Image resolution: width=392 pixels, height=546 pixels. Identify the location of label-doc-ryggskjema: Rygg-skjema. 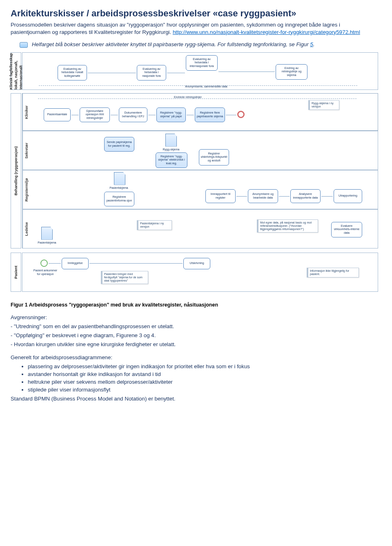
(171, 150).